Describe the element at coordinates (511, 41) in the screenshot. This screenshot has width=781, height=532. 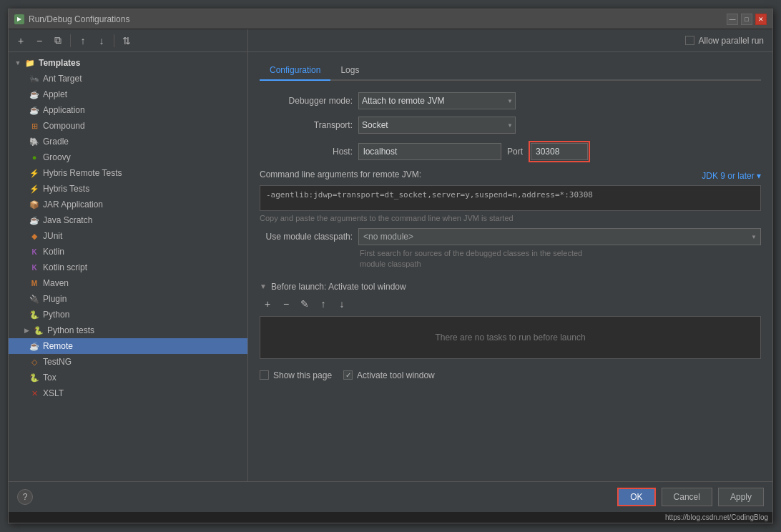
I see `right-header: Allow parallel run` at that location.